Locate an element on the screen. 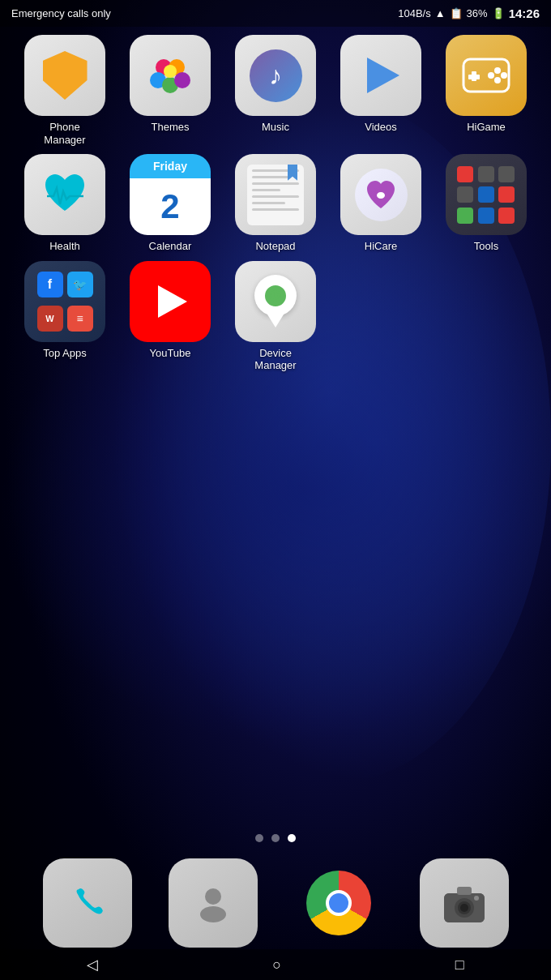 The height and width of the screenshot is (980, 551). music-icon: ♪ is located at coordinates (276, 75).